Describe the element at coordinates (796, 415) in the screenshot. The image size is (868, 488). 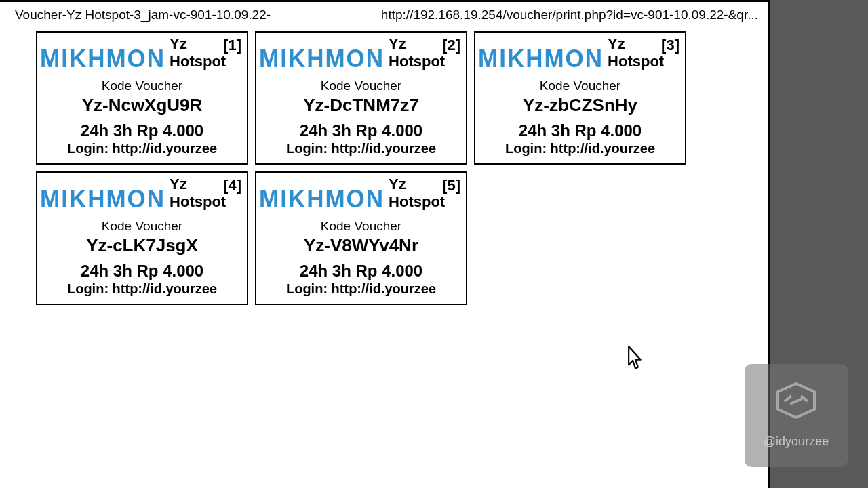
I see `watermark-badge: @idyourzee` at that location.